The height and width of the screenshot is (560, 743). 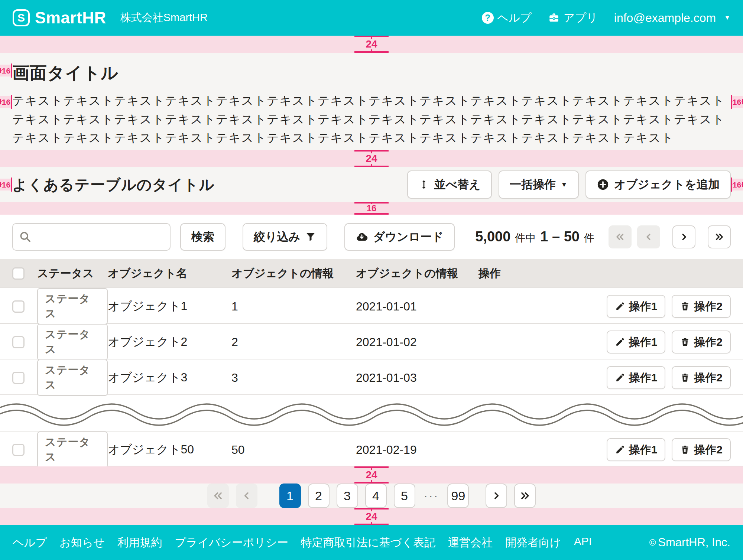 I want to click on plus-circle-icon, so click(x=603, y=185).